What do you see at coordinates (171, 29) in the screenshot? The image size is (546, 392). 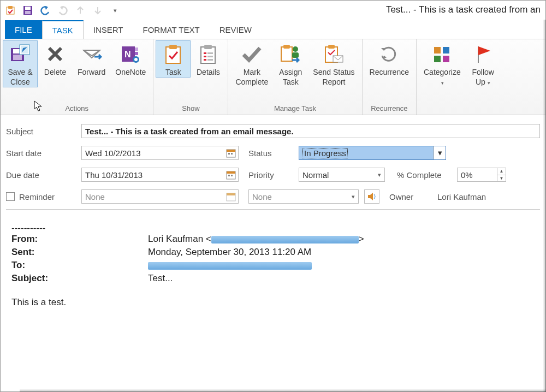 I see `tab-format-text: FORMAT TEXT` at bounding box center [171, 29].